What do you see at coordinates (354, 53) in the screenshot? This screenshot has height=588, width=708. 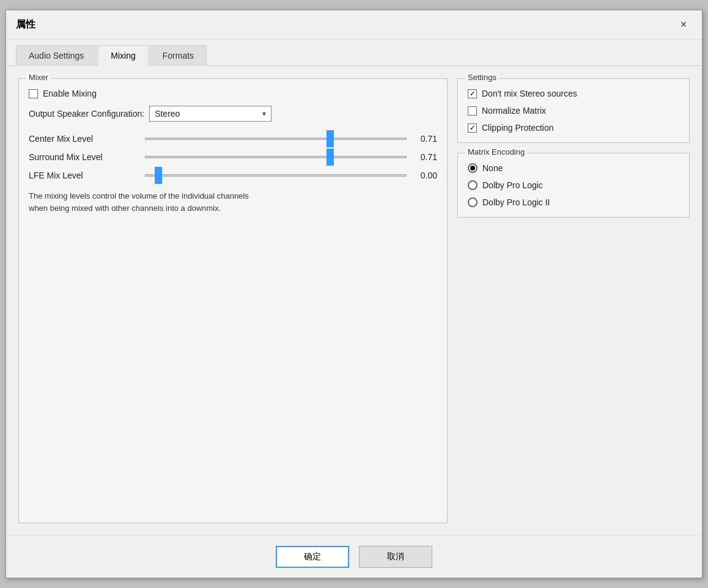 I see `tab-bar: Audio Settings Mixing Formats` at bounding box center [354, 53].